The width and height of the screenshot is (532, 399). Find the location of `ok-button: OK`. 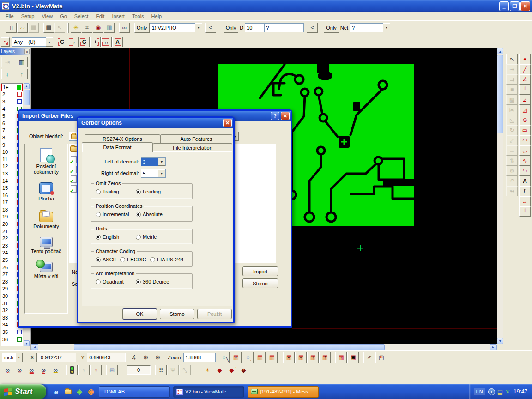

ok-button: OK is located at coordinates (139, 314).